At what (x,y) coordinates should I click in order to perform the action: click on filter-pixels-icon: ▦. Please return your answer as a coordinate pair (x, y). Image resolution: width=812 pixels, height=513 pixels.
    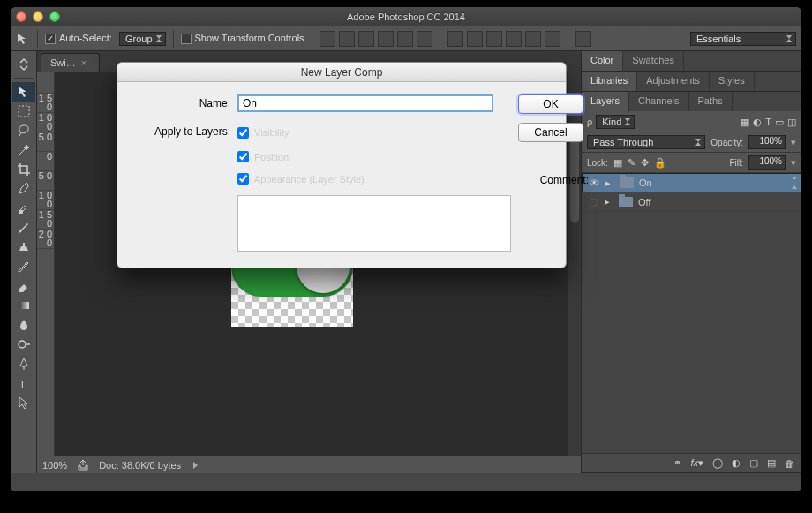
    Looking at the image, I should click on (745, 122).